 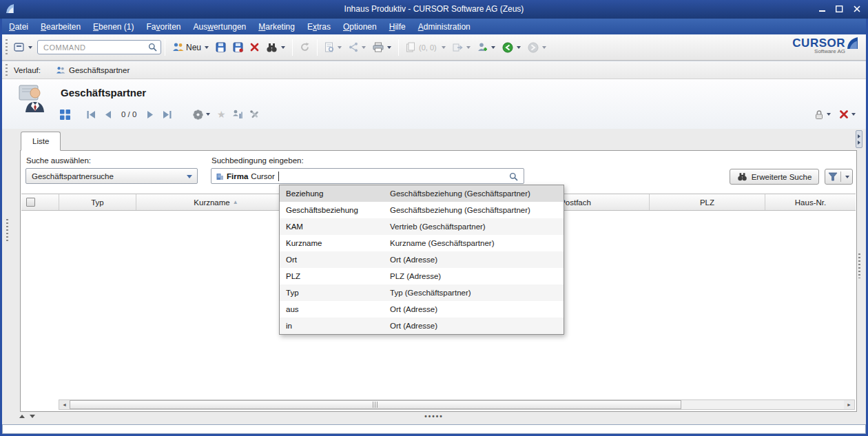 What do you see at coordinates (422, 210) in the screenshot?
I see `autocomplete-item-gesch-ftsbeziehung: GeschäftsbeziehungGeschäftsbeziehung (Ge…` at bounding box center [422, 210].